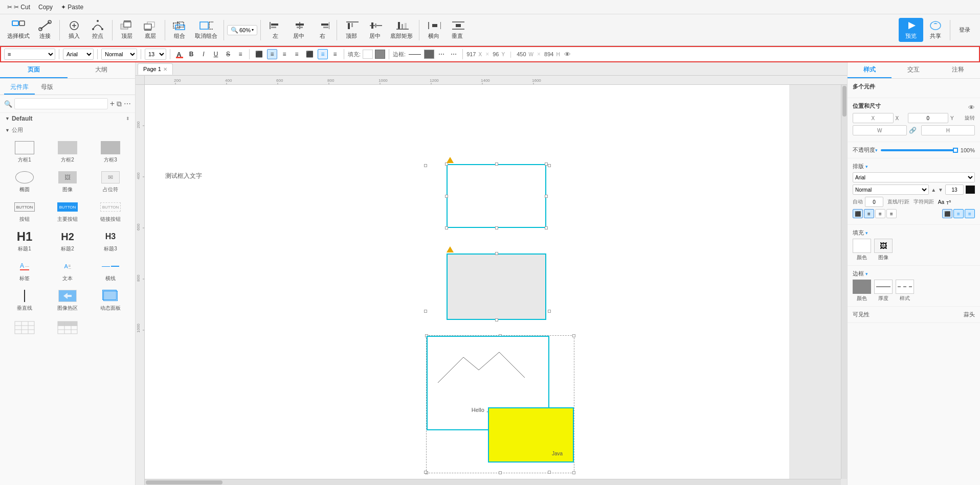 Image resolution: width=980 pixels, height=485 pixels. What do you see at coordinates (184, 482) in the screenshot?
I see `scrollbar-h-thumb` at bounding box center [184, 482].